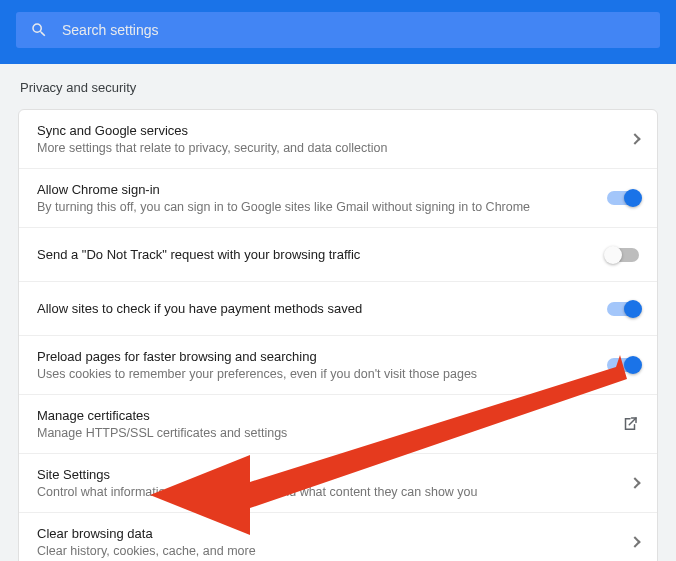 This screenshot has width=676, height=561. Describe the element at coordinates (338, 86) in the screenshot. I see `section-title: Privacy and security` at that location.